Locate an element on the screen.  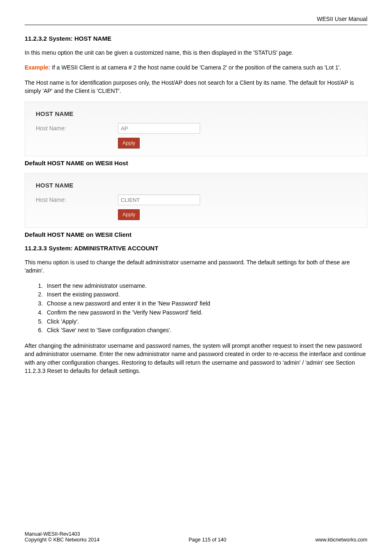
footer-left: Manual-WESII-Rev1403 Copyright © KBC Net… is located at coordinates (62, 537).